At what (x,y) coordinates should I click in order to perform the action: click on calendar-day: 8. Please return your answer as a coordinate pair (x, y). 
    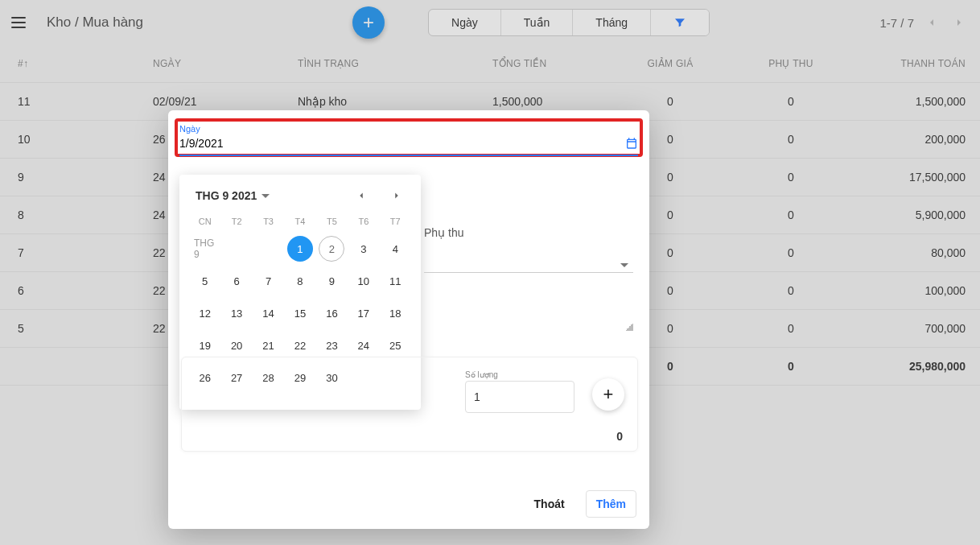
    Looking at the image, I should click on (300, 281).